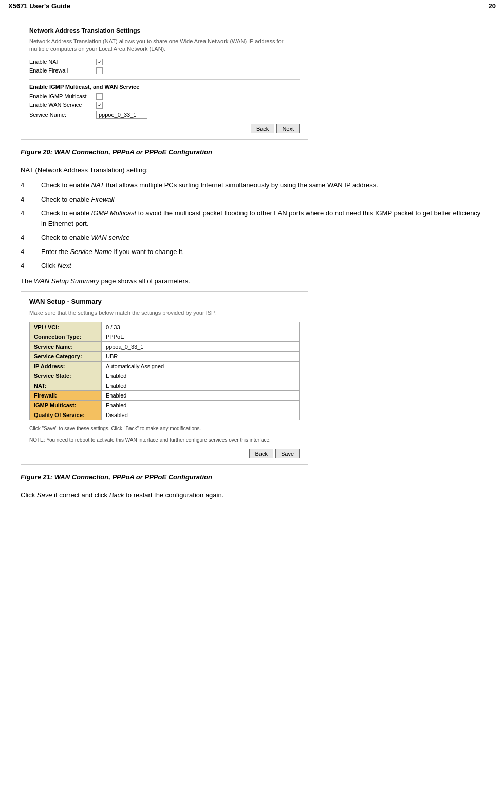  What do you see at coordinates (164, 71) in the screenshot?
I see `enable-firewall-row: Enable Firewall` at bounding box center [164, 71].